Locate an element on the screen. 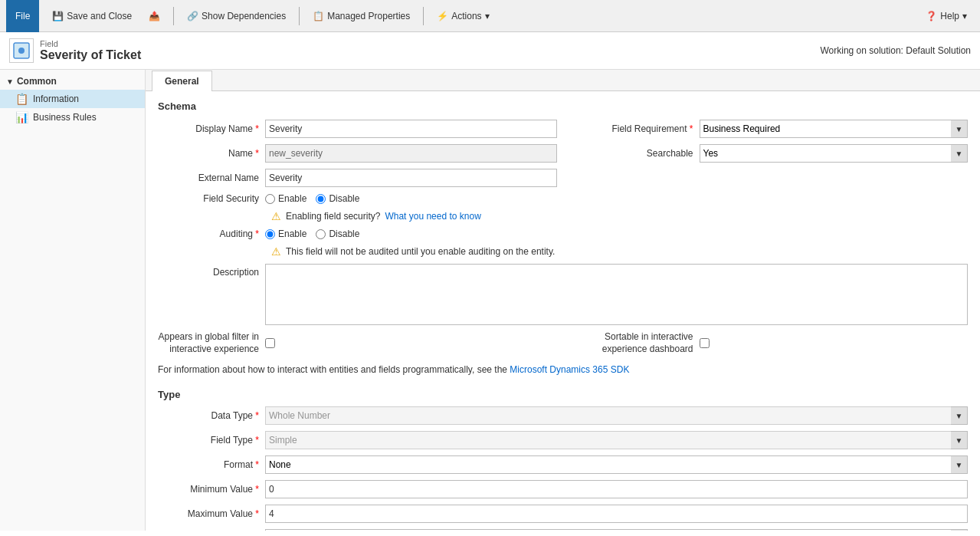  format-row: Format * None Duration Time Zone Languag… is located at coordinates (562, 465).